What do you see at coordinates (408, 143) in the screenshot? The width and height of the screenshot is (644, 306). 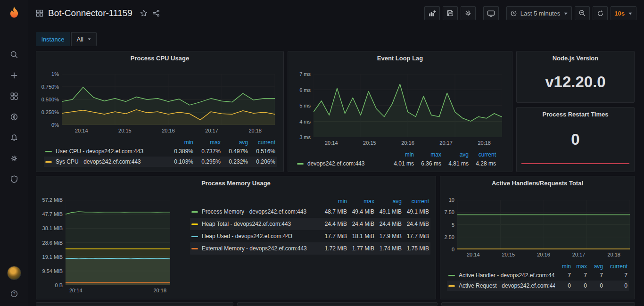 I see `x-axis-labels: 20:14 20:15 20:16 20:17 20:18` at bounding box center [408, 143].